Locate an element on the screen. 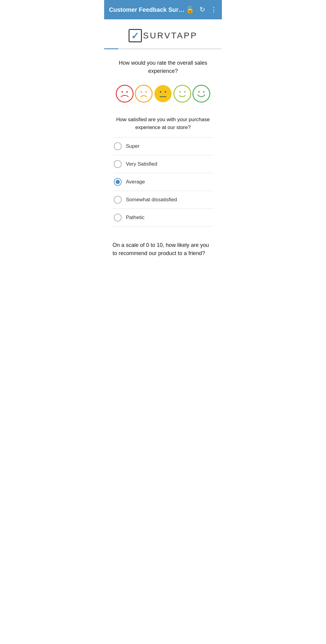  logo-text: SURVTAPP is located at coordinates (170, 36).